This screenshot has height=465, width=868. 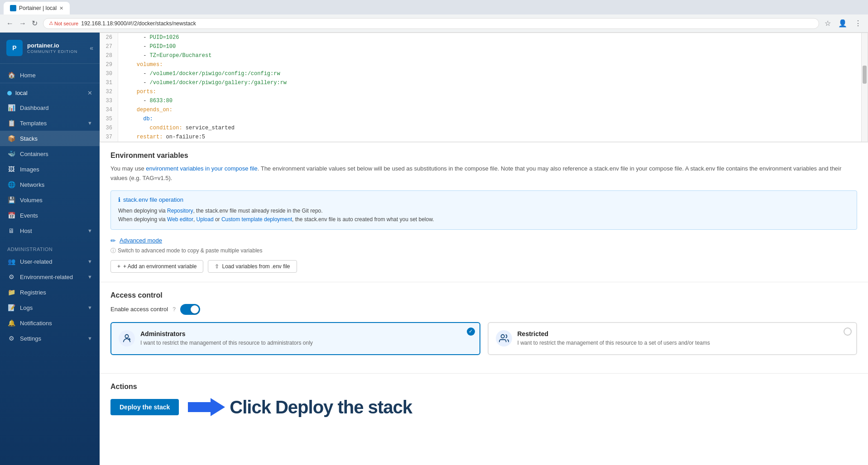 I want to click on user-related-icon: 👥, so click(x=11, y=261).